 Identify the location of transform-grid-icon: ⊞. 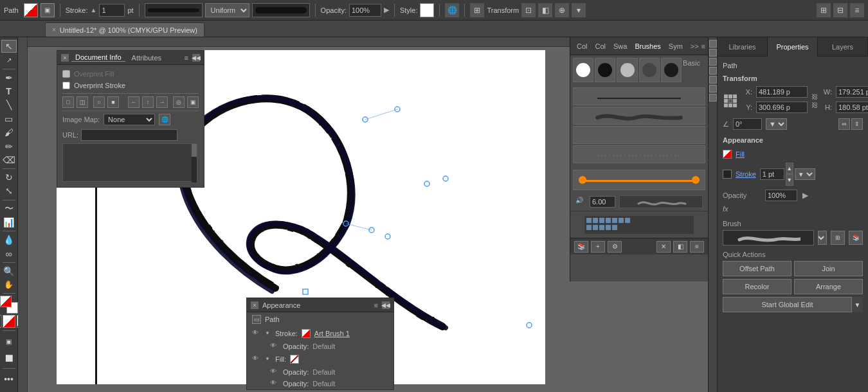
(477, 10).